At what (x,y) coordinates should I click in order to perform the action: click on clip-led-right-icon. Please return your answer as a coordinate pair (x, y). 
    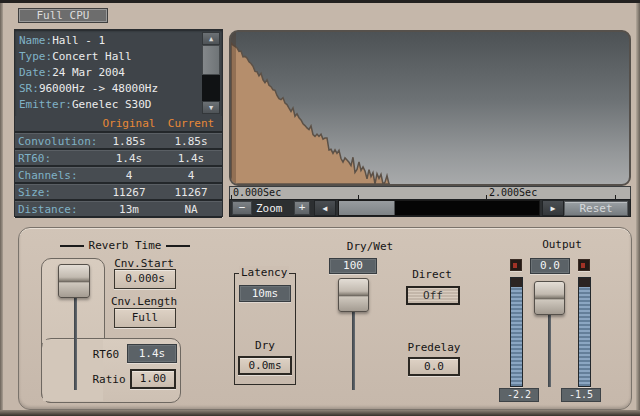
    Looking at the image, I should click on (584, 265).